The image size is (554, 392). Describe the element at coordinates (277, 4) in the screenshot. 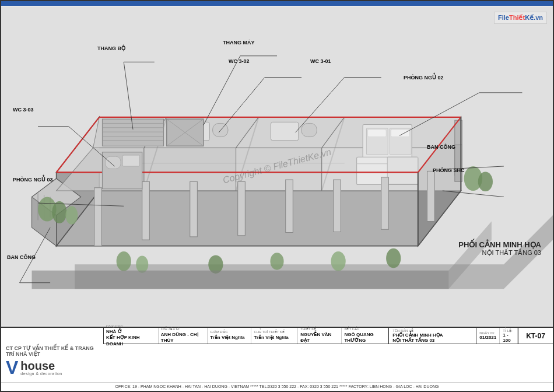

I see `top-border` at that location.